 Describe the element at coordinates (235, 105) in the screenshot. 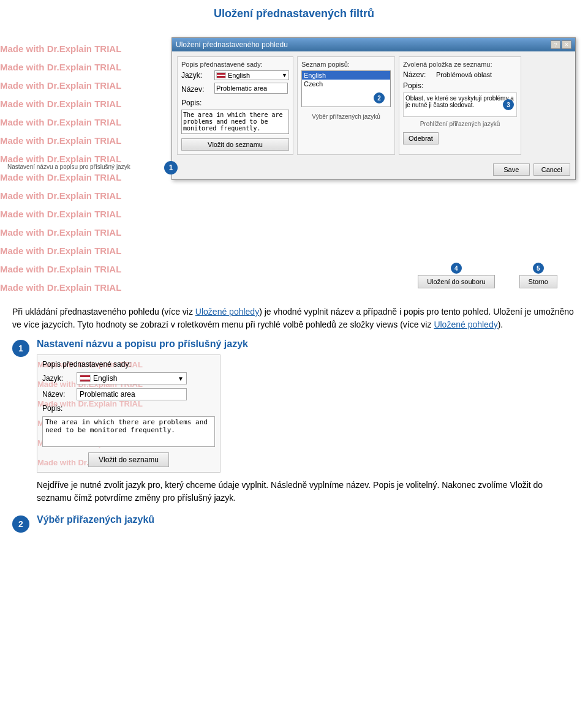

I see `left-panel: Popis přednastavené sady: Jazyk: English…` at that location.